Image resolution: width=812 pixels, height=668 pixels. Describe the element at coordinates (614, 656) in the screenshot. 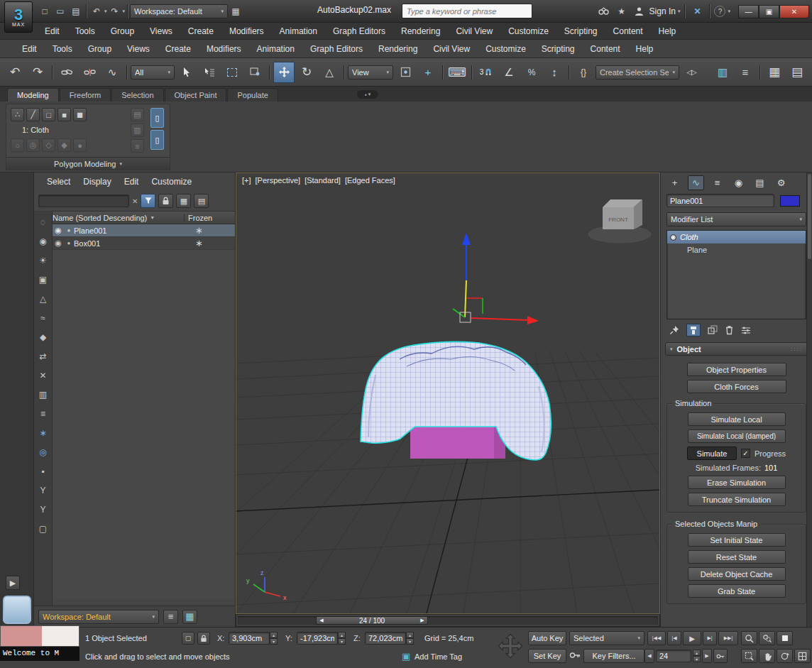

I see `key-filters-button: Key Filters...` at that location.